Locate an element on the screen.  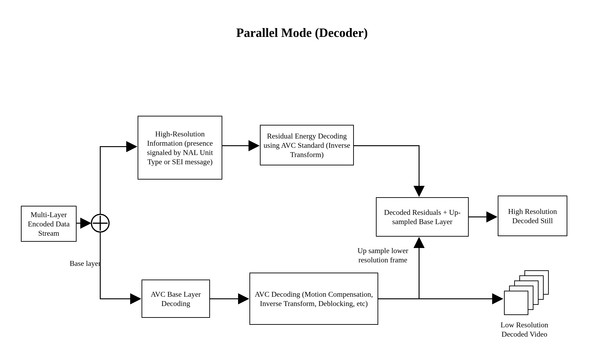
label-low-res-video: Low Resolution Decoded Video is located at coordinates (525, 329).